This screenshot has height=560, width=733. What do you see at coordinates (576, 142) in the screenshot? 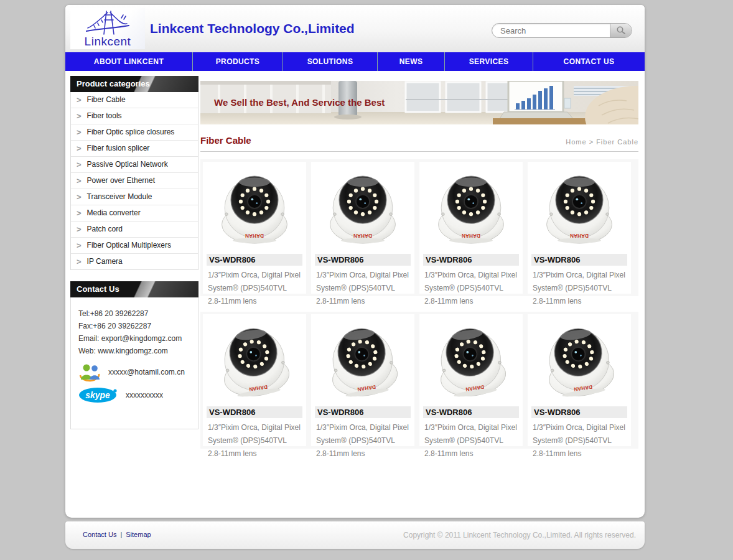
I see `breadcrumb-home: Home` at bounding box center [576, 142].